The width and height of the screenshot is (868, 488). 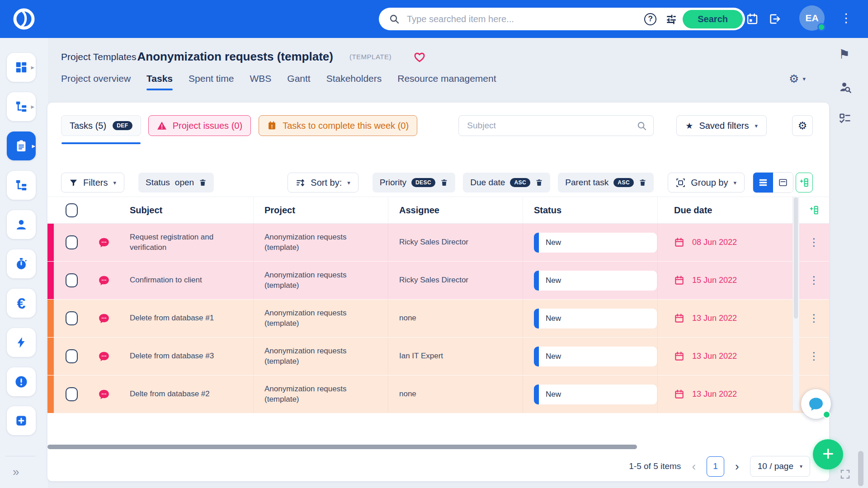 What do you see at coordinates (71, 211) in the screenshot?
I see `select-all-checkbox` at bounding box center [71, 211].